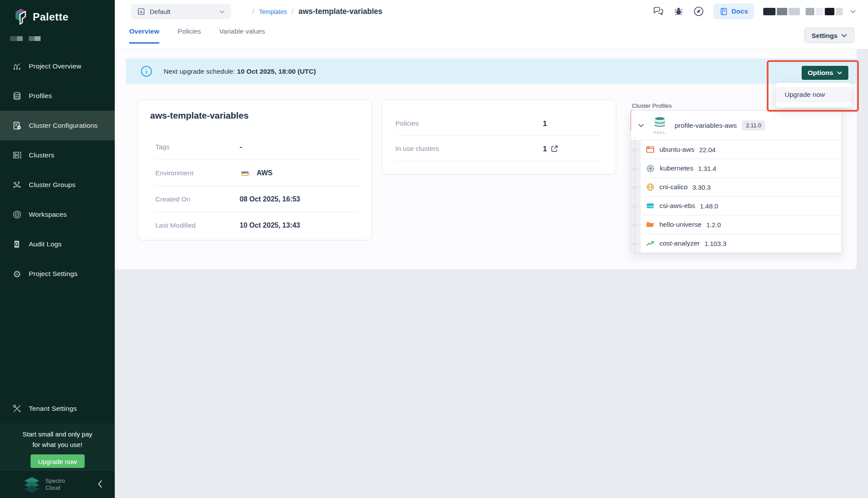  I want to click on profile-type-label: FULL, so click(660, 133).